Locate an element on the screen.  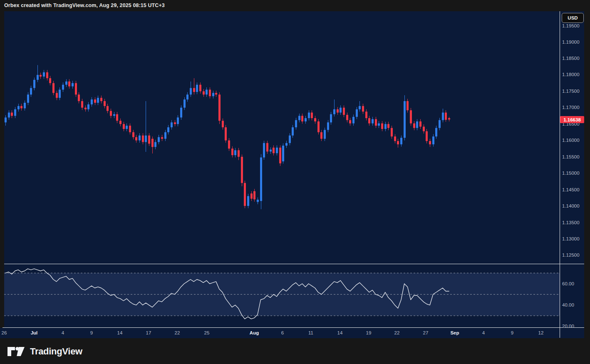
attribution-bar: Orbex created with TradingView.com, Aug … is located at coordinates (295, 6).